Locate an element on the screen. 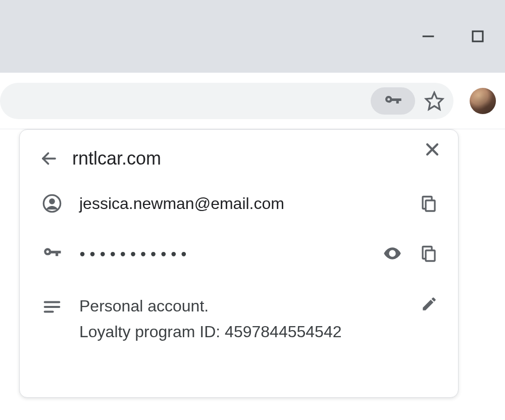 The height and width of the screenshot is (420, 505). notes-icon is located at coordinates (52, 307).